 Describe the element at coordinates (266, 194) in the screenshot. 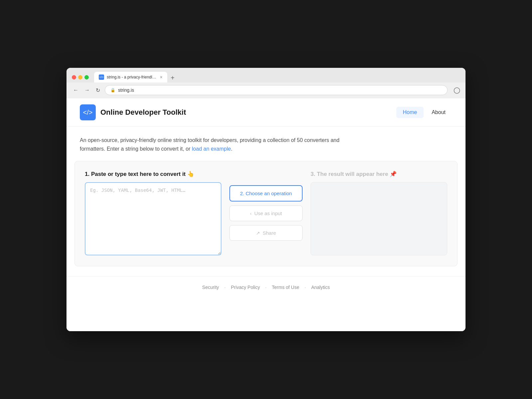

I see `choose-operation-button: 2. Choose an operation` at that location.